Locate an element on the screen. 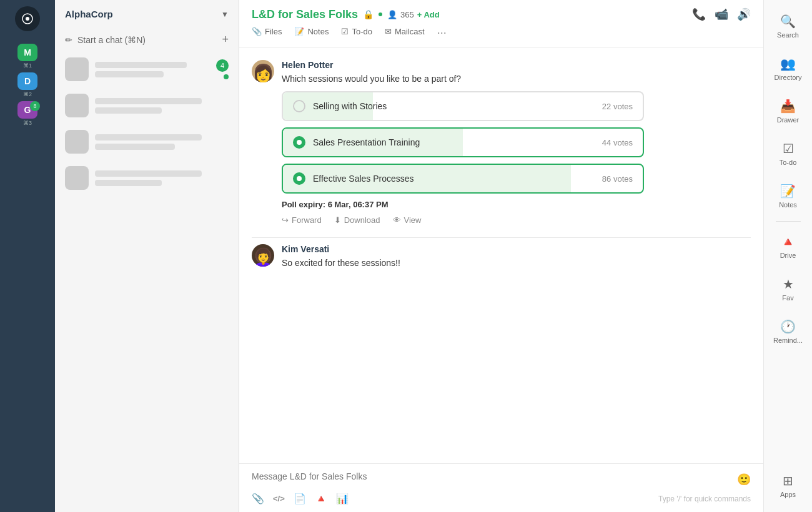 The width and height of the screenshot is (812, 512). chart-icon: 📊 is located at coordinates (342, 498).